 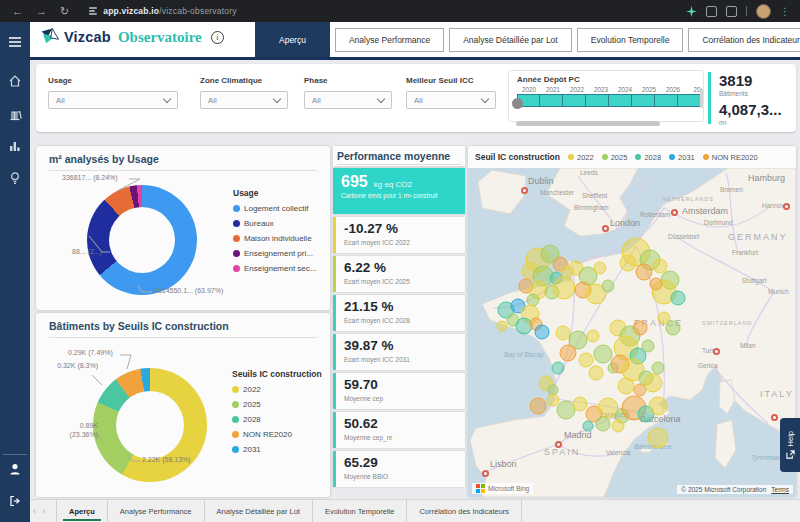 What do you see at coordinates (744, 40) in the screenshot?
I see `tab-corr-lation-des-indicateurs: Corrélation des Indicateurs` at bounding box center [744, 40].